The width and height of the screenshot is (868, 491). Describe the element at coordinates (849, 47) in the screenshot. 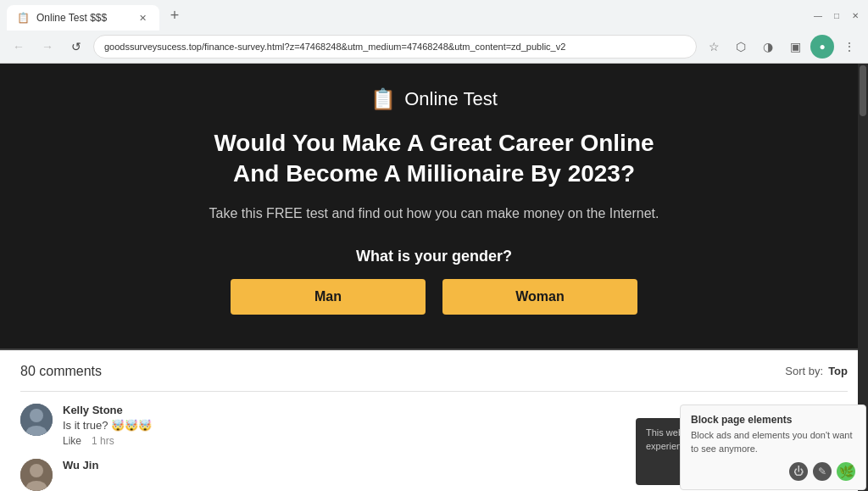

I see `menu-icon: ⋮` at that location.